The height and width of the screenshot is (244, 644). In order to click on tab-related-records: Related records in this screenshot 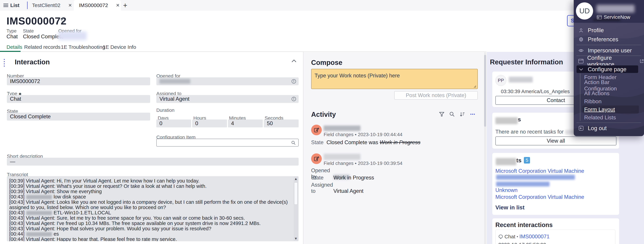, I will do `click(42, 47)`.